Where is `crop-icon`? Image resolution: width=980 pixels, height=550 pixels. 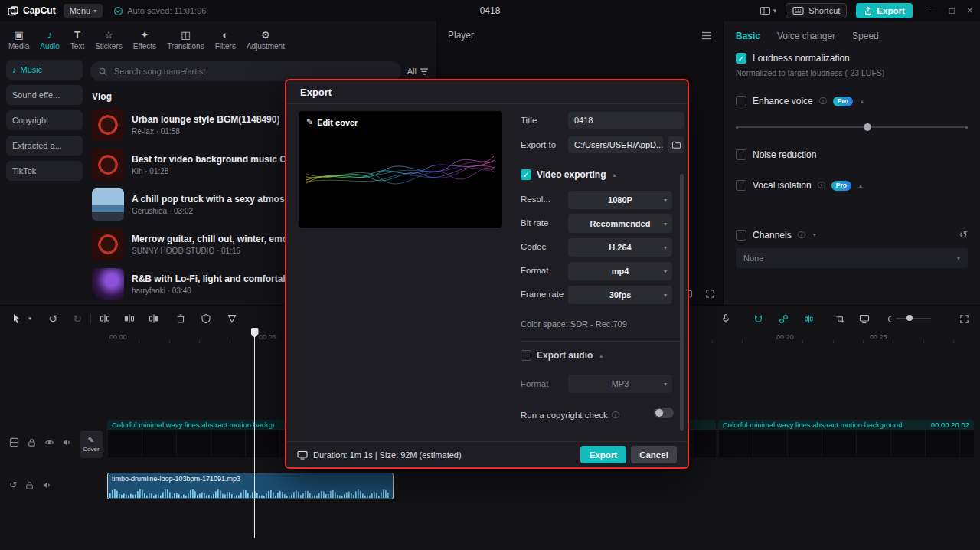 crop-icon is located at coordinates (840, 319).